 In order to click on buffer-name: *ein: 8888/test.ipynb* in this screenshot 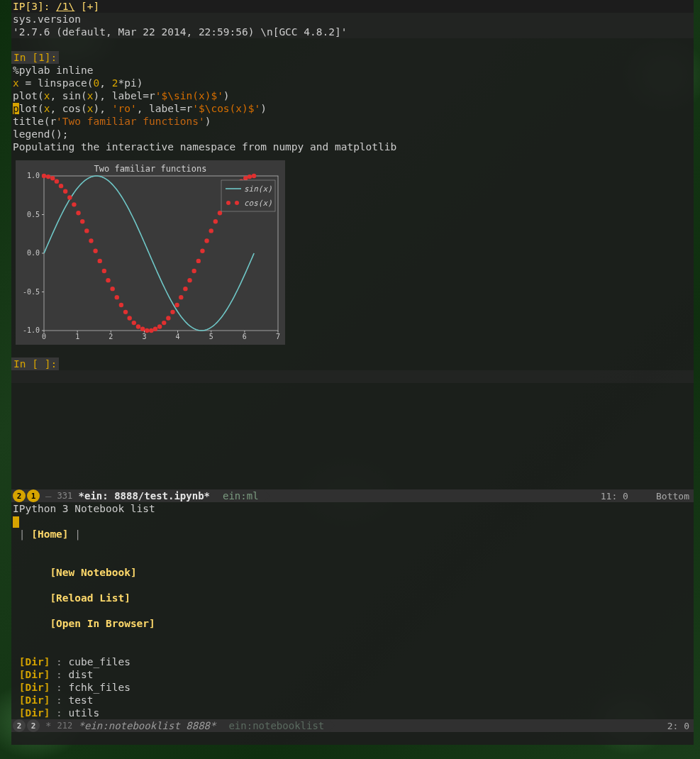, I will do `click(145, 496)`.